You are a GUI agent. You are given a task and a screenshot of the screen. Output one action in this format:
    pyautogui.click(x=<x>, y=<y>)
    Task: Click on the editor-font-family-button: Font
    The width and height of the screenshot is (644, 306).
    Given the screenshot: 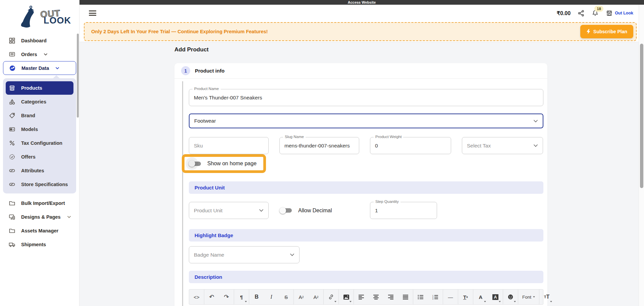 What is the action you would take?
    pyautogui.click(x=529, y=297)
    